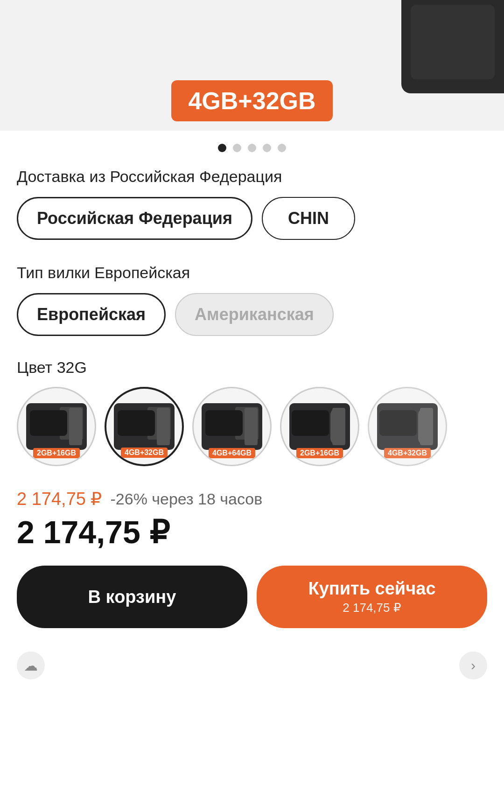 The width and height of the screenshot is (504, 812). What do you see at coordinates (371, 589) in the screenshot?
I see `buy-now-label: Купить сейчас` at bounding box center [371, 589].